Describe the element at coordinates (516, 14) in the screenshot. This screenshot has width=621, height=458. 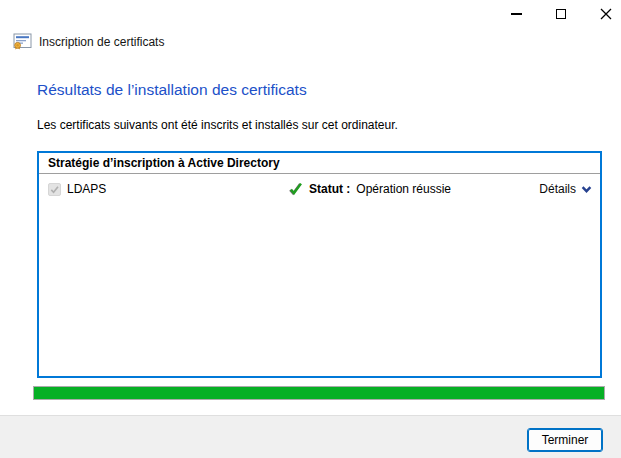
I see `minimize-button` at that location.